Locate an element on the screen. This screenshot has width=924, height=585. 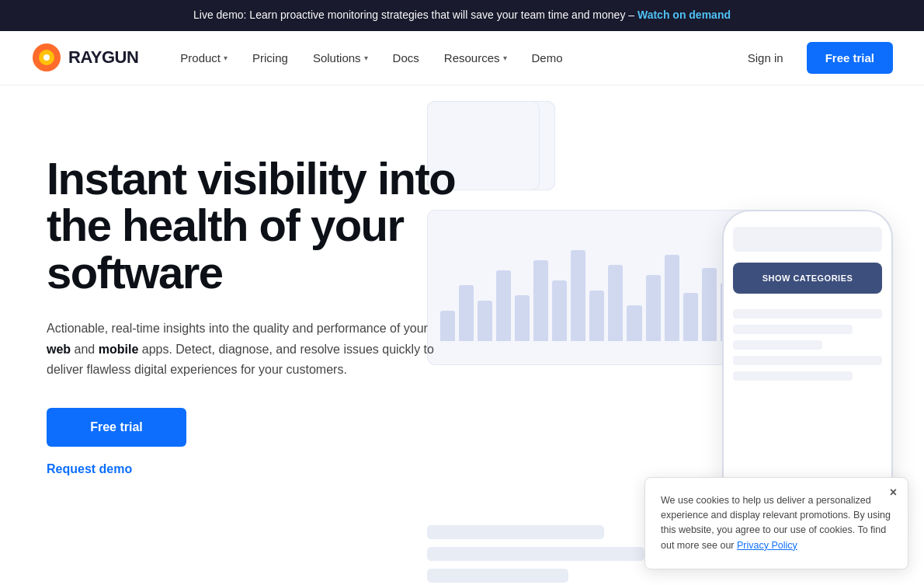
cookie-close-button: × is located at coordinates (893, 493).